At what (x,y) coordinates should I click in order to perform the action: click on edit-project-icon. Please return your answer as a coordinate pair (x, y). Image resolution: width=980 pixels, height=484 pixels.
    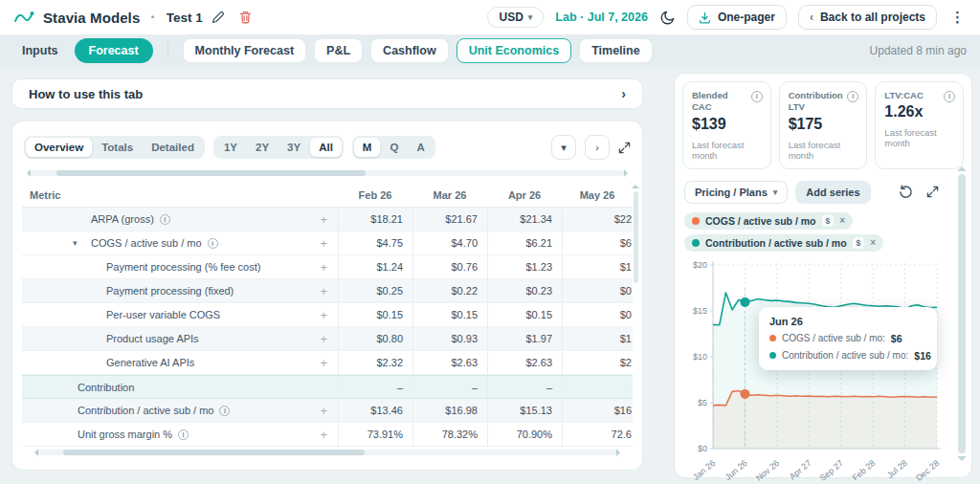
    Looking at the image, I should click on (218, 17).